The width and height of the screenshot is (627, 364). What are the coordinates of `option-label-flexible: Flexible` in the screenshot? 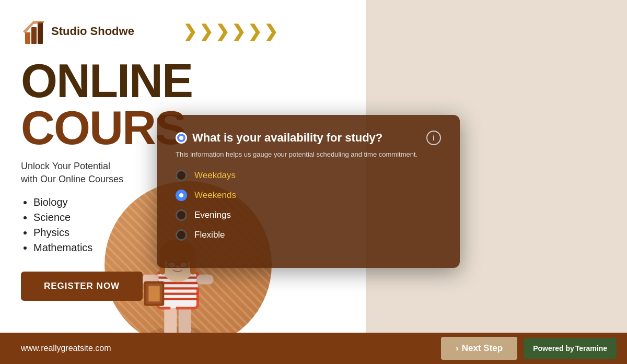 It's located at (210, 235).